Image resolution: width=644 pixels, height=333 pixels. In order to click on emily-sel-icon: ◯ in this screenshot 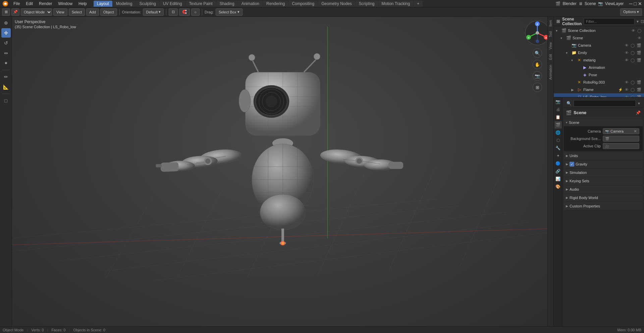, I will do `click(633, 53)`.